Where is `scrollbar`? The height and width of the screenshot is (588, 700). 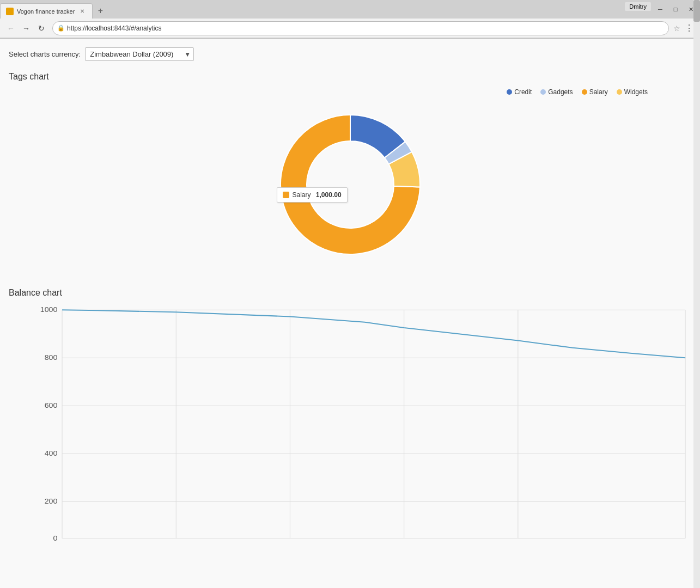 scrollbar is located at coordinates (697, 294).